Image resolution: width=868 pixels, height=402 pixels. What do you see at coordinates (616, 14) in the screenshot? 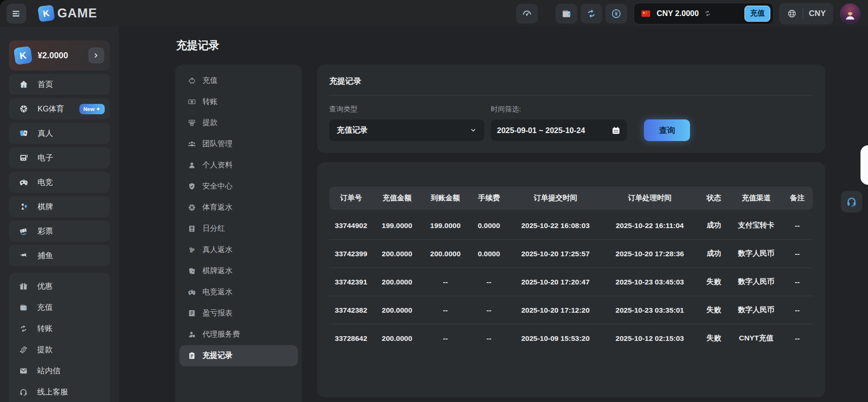
I see `coin-button: ¥` at bounding box center [616, 14].